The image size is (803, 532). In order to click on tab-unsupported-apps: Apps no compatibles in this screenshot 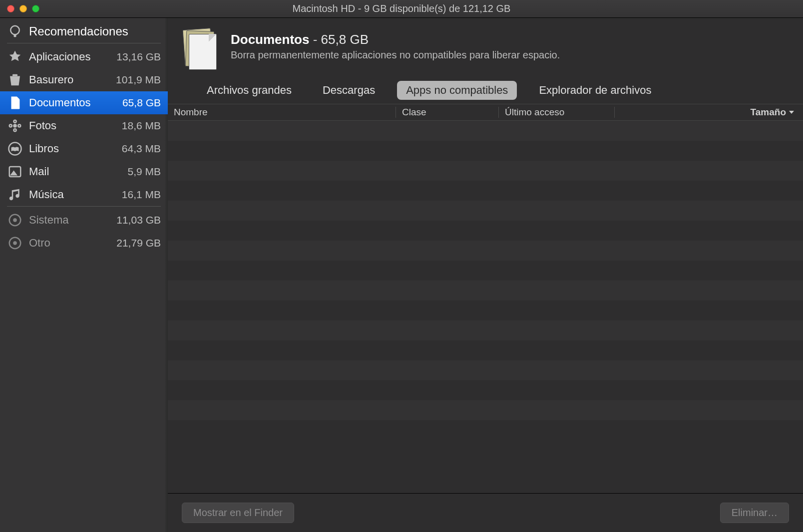, I will do `click(457, 90)`.